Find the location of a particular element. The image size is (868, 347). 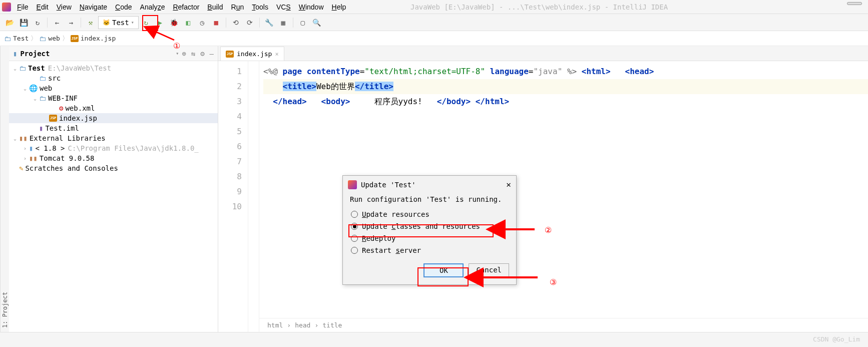

gutter: 12345678910 is located at coordinates (233, 196).